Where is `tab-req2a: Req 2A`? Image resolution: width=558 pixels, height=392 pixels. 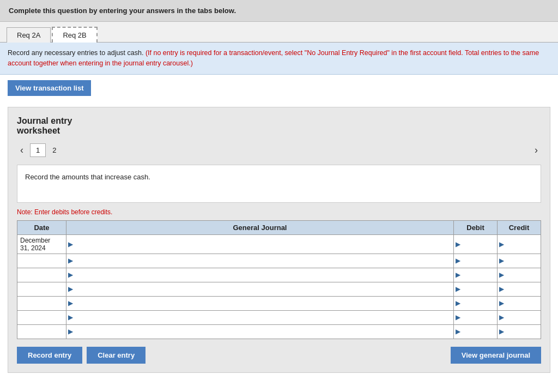 tab-req2a: Req 2A is located at coordinates (28, 35).